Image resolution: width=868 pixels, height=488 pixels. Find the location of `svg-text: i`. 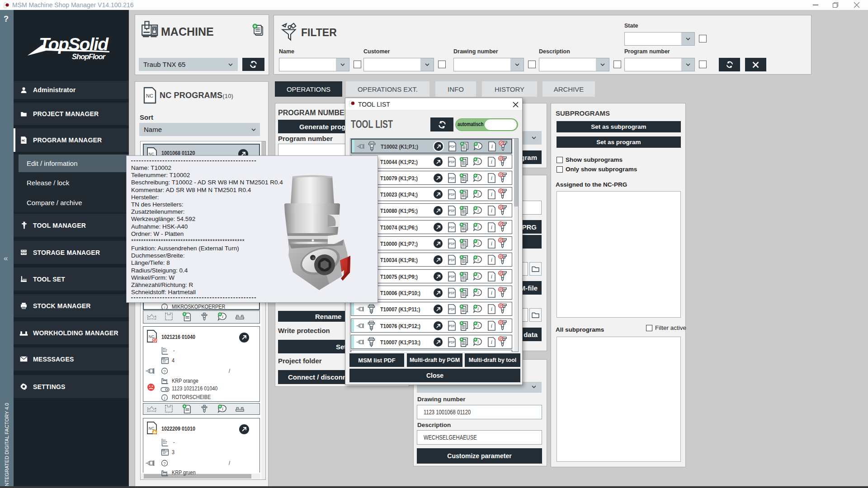

svg-text: i is located at coordinates (165, 307).